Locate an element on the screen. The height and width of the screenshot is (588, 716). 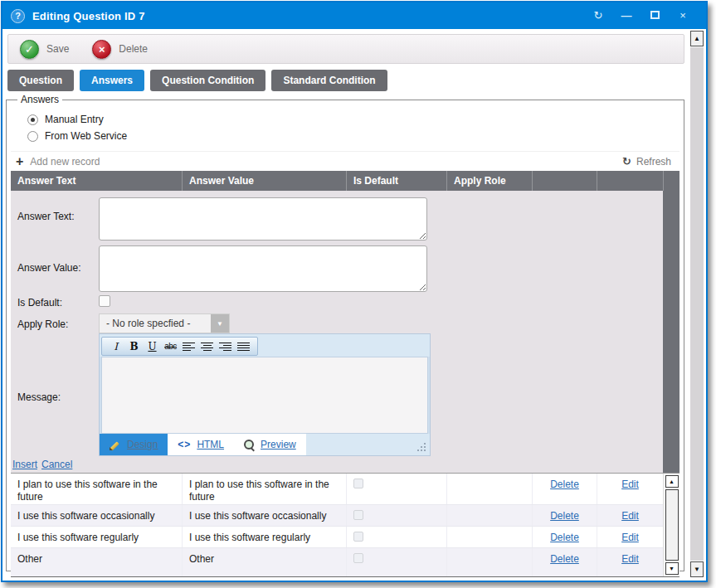
tab-question-condition: Question Condition is located at coordinates (207, 80).